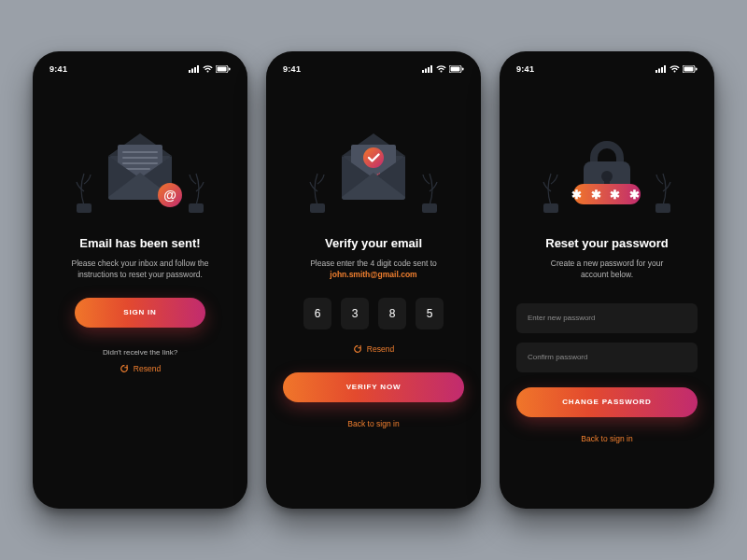  I want to click on sign-in-button: SIGN IN, so click(140, 313).